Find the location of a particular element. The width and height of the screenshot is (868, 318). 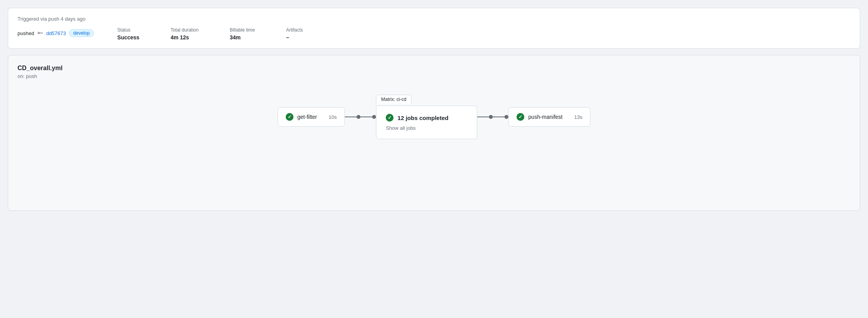

job-duration-push-manifest: 13s is located at coordinates (578, 117).